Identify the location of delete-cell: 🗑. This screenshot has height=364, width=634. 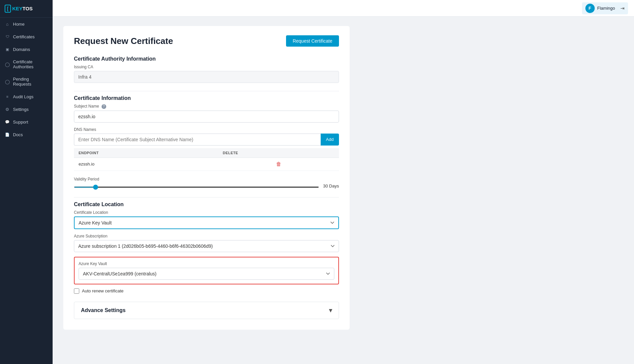
(278, 164).